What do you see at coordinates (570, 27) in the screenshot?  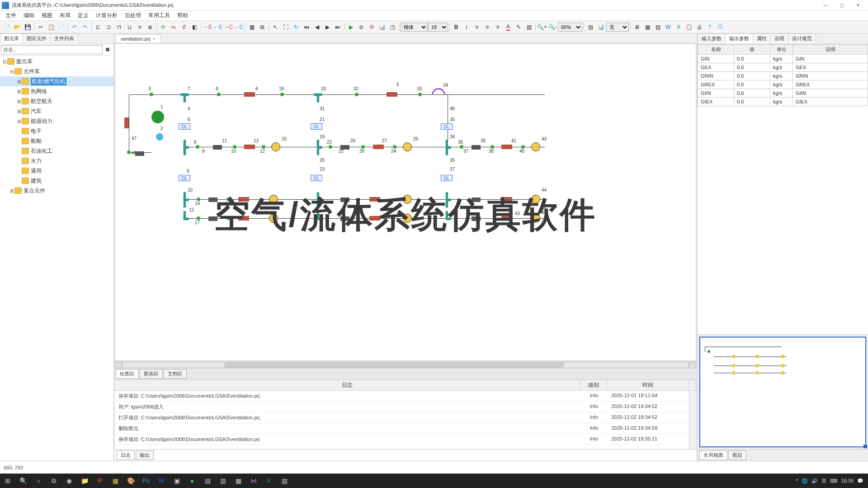 I see `zoom-select: 66%` at bounding box center [570, 27].